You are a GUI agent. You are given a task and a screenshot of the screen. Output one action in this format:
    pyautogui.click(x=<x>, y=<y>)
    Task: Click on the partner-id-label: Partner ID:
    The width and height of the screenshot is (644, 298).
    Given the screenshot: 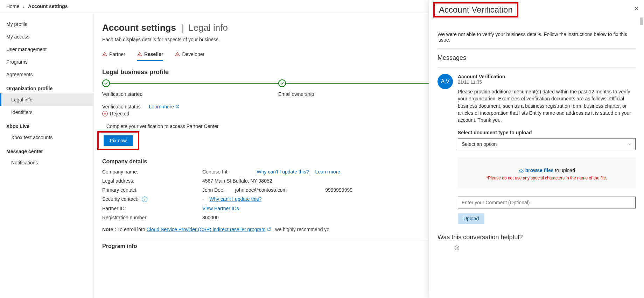 What is the action you would take?
    pyautogui.click(x=151, y=208)
    